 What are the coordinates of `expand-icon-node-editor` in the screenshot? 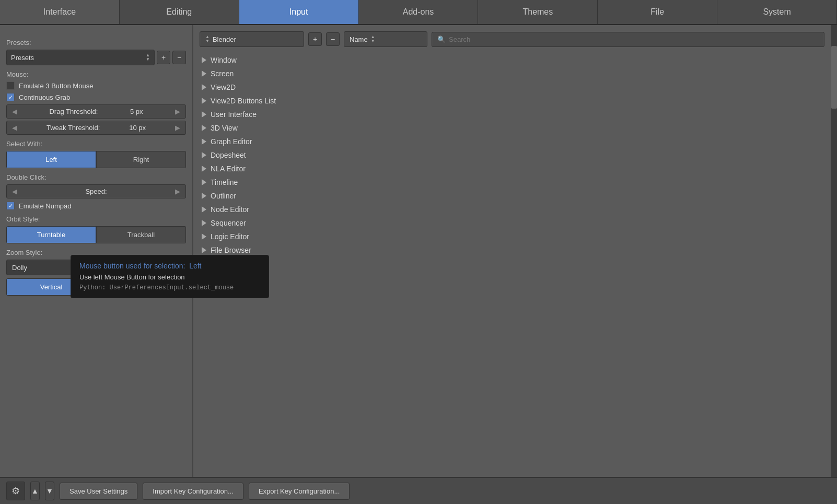 It's located at (204, 209).